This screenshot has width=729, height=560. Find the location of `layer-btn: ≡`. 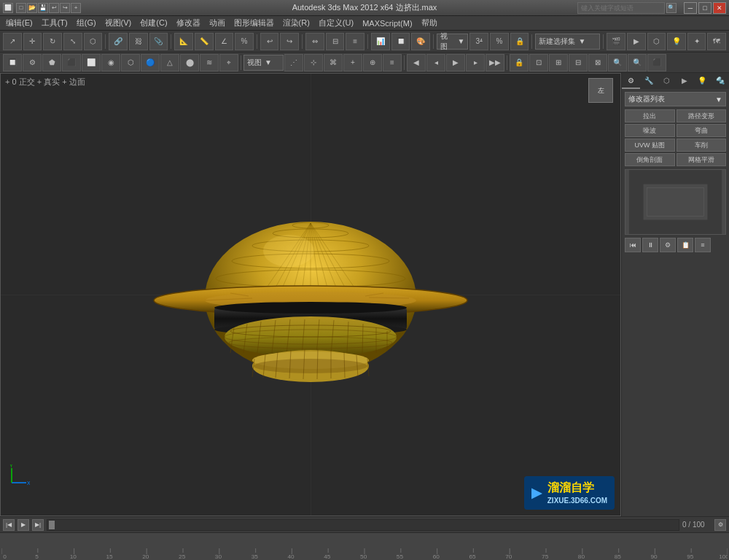

layer-btn: ≡ is located at coordinates (355, 42).